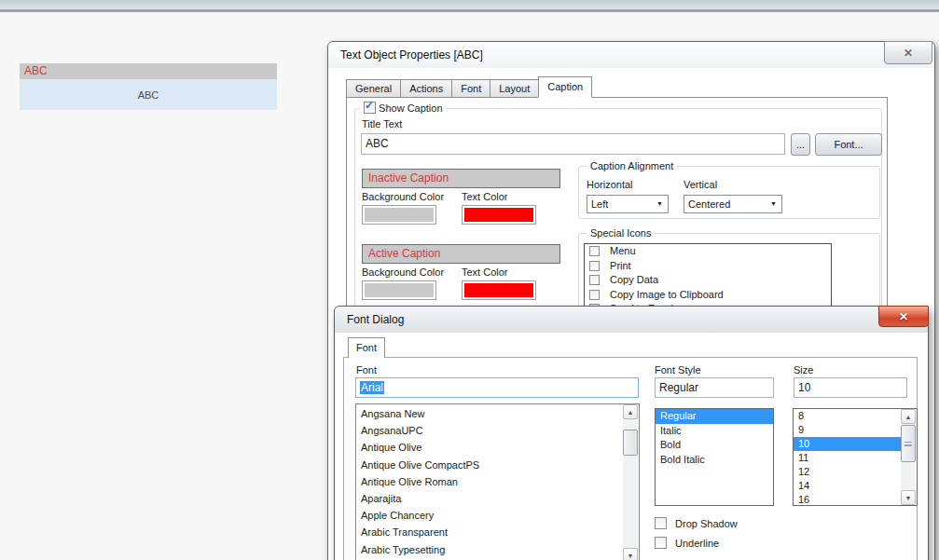 The width and height of the screenshot is (939, 560). What do you see at coordinates (621, 266) in the screenshot?
I see `special-icon-label: Print` at bounding box center [621, 266].